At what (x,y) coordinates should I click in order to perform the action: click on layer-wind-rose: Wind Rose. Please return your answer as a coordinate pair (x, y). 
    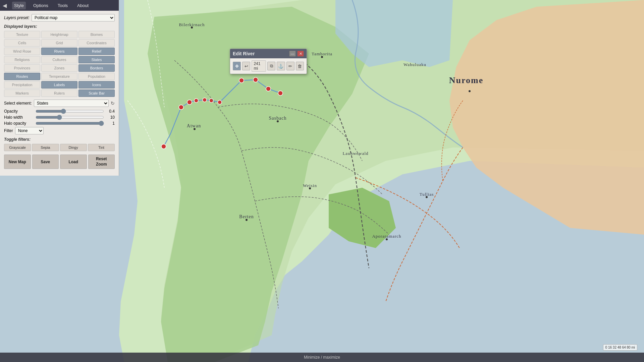
    Looking at the image, I should click on (22, 51).